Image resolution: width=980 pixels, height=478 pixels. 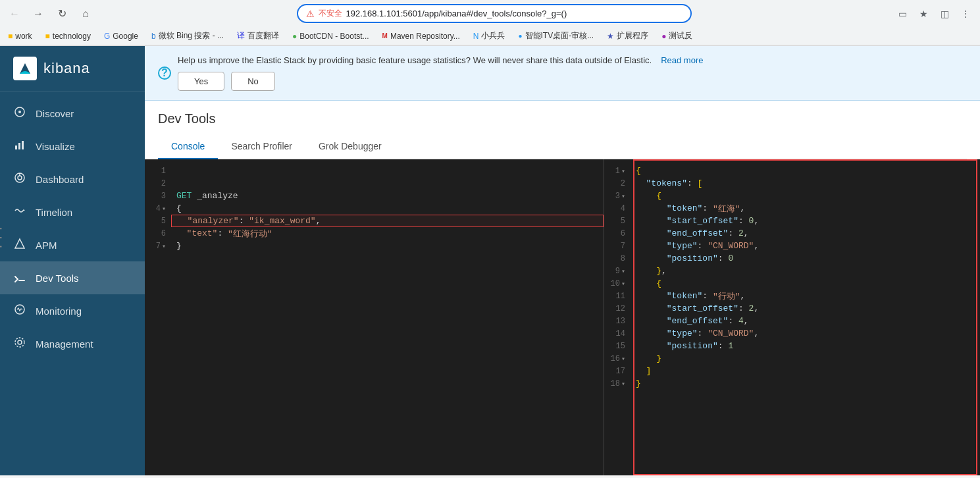 I want to click on out-line-13: 13, so click(x=617, y=321).